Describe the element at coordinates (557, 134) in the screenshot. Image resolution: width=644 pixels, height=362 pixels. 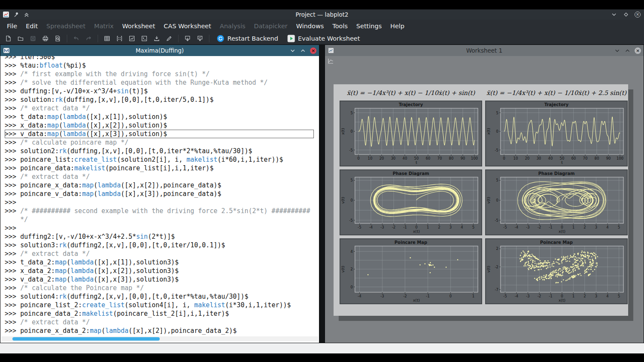
I see `plot-trajectory-right: 010203040506070809010050-5Trajectorytx(t…` at that location.